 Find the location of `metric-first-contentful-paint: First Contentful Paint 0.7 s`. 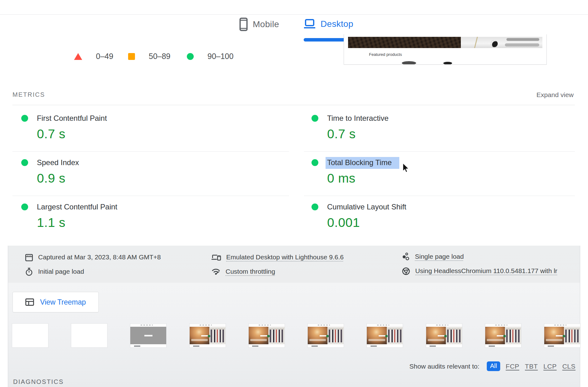

metric-first-contentful-paint: First Contentful Paint 0.7 s is located at coordinates (156, 128).